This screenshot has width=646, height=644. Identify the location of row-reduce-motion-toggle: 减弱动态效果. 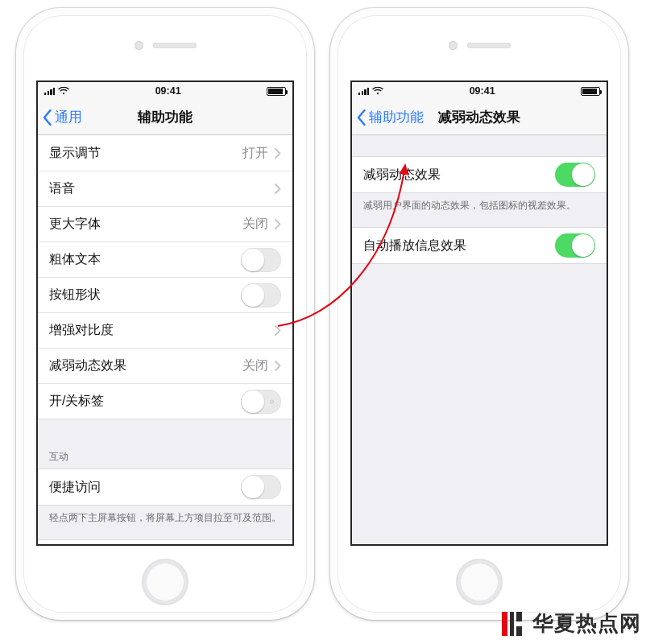
(479, 175).